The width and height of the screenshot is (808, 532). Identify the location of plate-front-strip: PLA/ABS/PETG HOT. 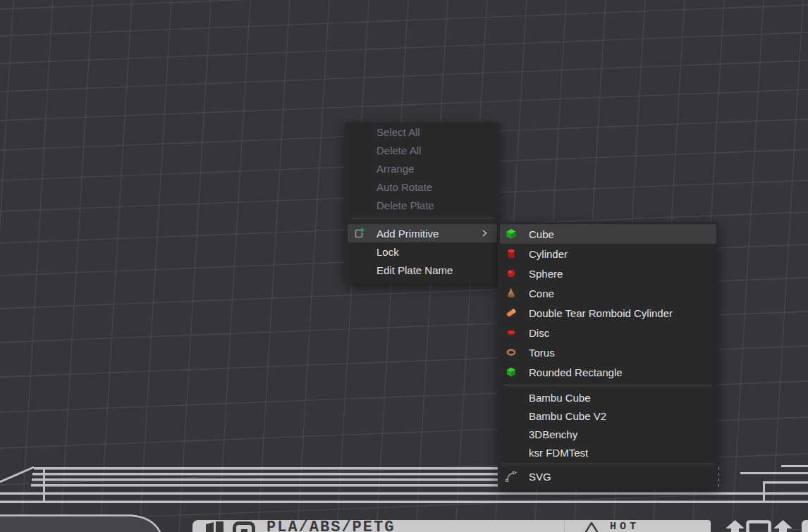
(451, 526).